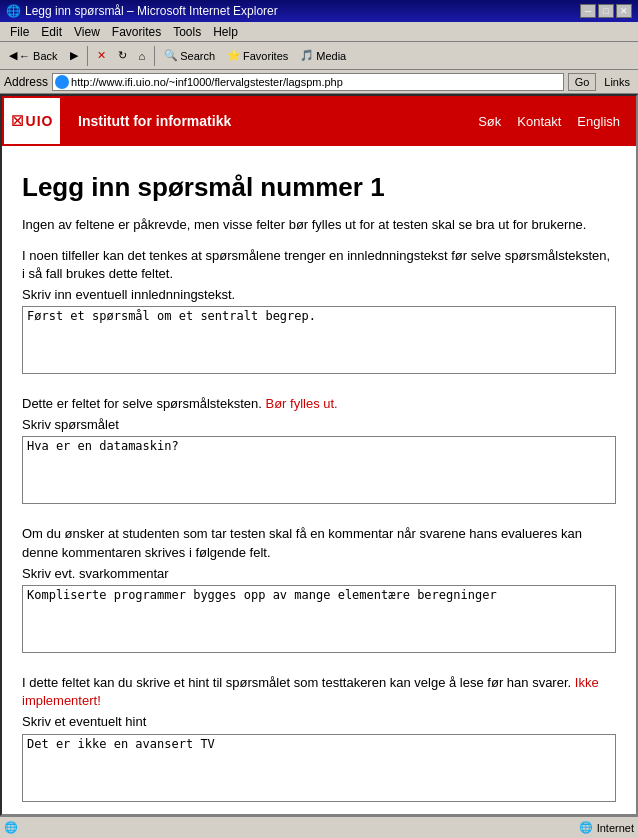 This screenshot has width=638, height=838. What do you see at coordinates (319, 472) in the screenshot?
I see `section2-textarea-wrapper` at bounding box center [319, 472].